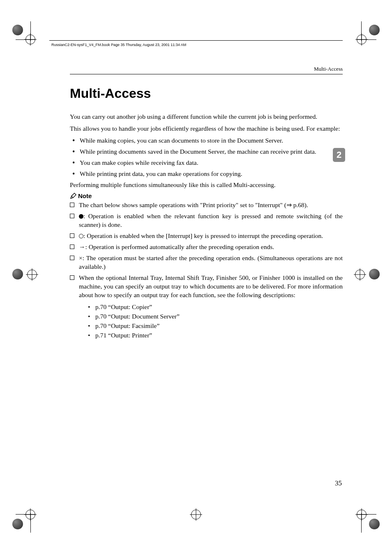 The width and height of the screenshot is (392, 554). I want to click on note-text: The chart below shows sample operations …, so click(182, 205).